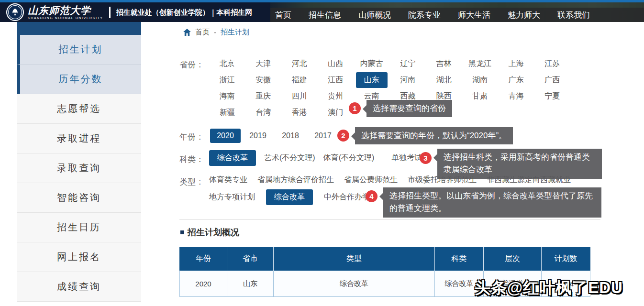  What do you see at coordinates (79, 79) in the screenshot?
I see `sidebar-item-past-scores: 历年分数` at bounding box center [79, 79].